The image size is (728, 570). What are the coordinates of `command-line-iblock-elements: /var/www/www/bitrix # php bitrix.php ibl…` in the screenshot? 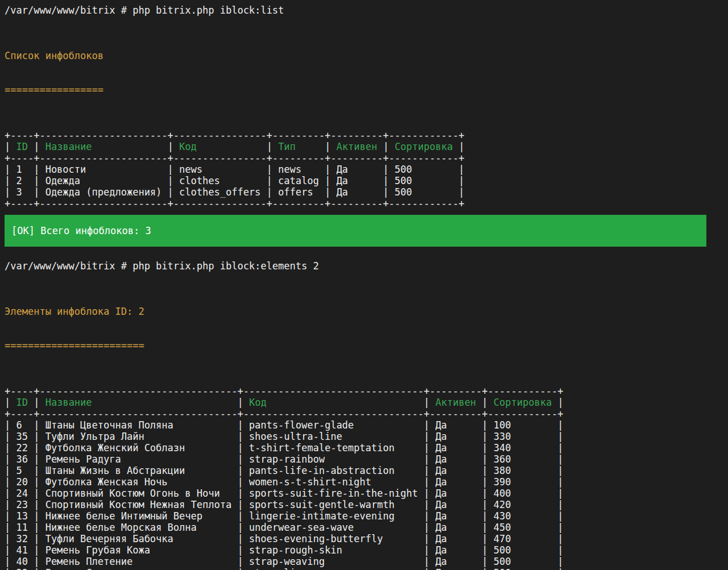 It's located at (364, 266).